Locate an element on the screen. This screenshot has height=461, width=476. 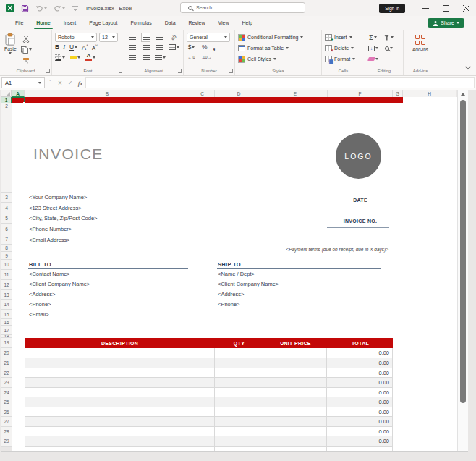
minimize-button is located at coordinates (425, 8).